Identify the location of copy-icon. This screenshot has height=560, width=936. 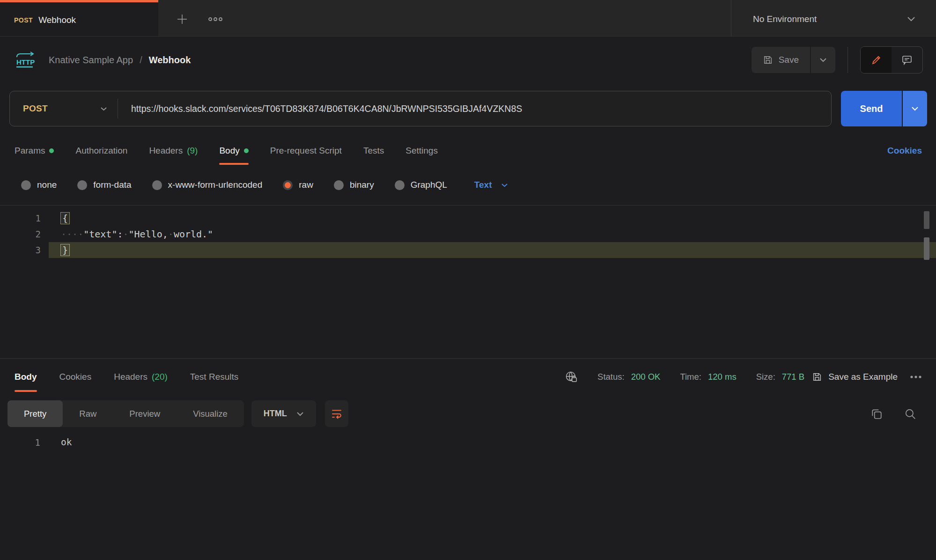
(877, 414).